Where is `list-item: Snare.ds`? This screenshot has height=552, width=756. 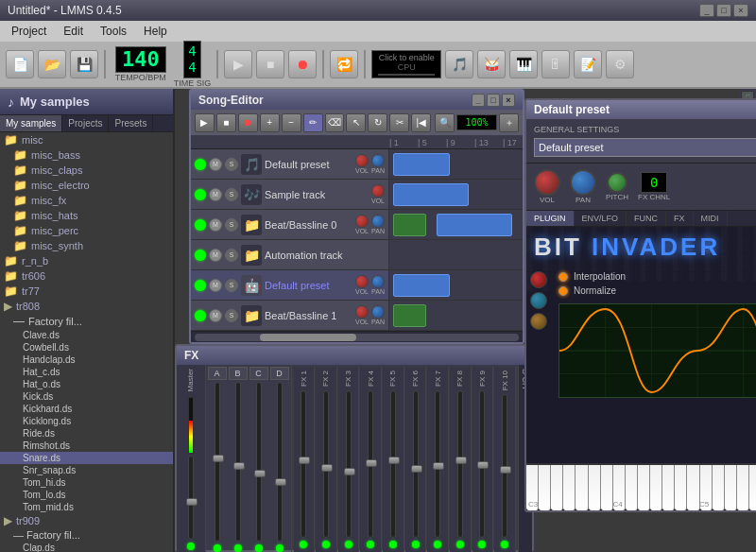 list-item: Snare.ds is located at coordinates (87, 457).